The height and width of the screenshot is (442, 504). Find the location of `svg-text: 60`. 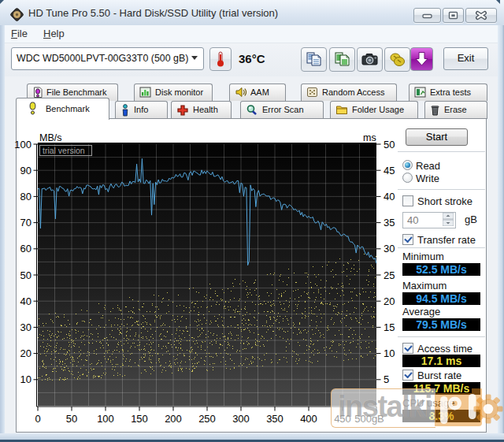

svg-text: 60 is located at coordinates (26, 249).